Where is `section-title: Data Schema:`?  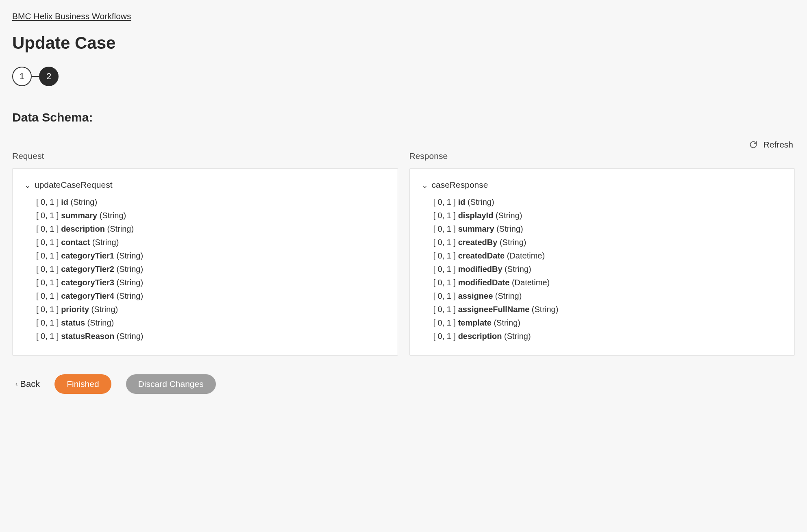 section-title: Data Schema: is located at coordinates (403, 117).